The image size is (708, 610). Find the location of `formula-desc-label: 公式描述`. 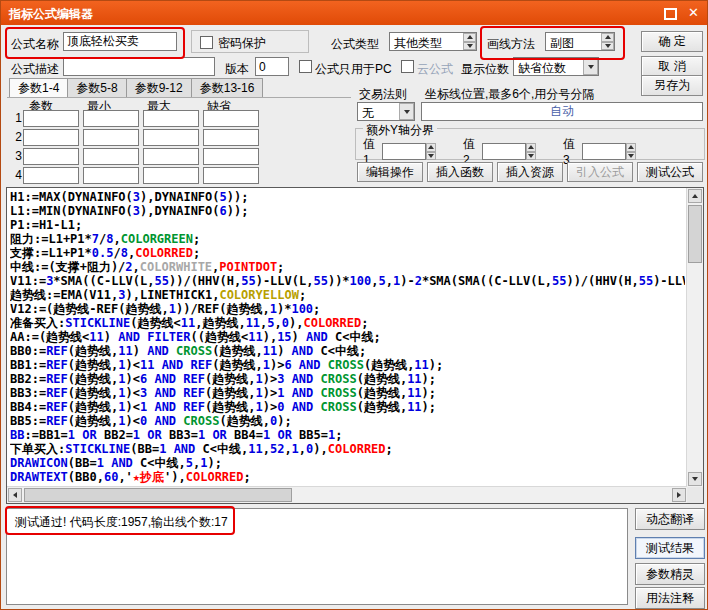

formula-desc-label: 公式描述 is located at coordinates (35, 70).